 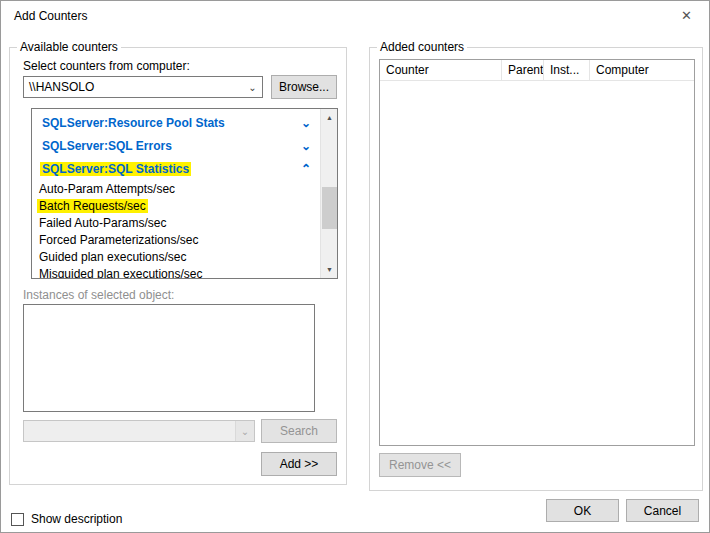 What do you see at coordinates (306, 170) in the screenshot?
I see `chevron-up-icon: ⌃` at bounding box center [306, 170].